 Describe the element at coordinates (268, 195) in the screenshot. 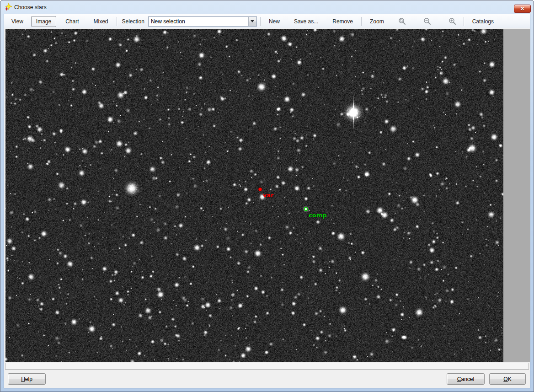

I see `var-star-label: var` at that location.